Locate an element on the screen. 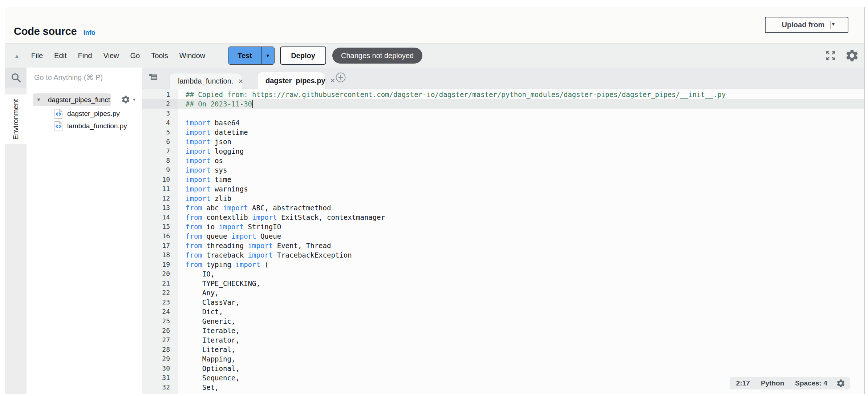 Image resolution: width=868 pixels, height=396 pixels. tab-dagster-pipes: dagster_pipes.py × is located at coordinates (291, 81).